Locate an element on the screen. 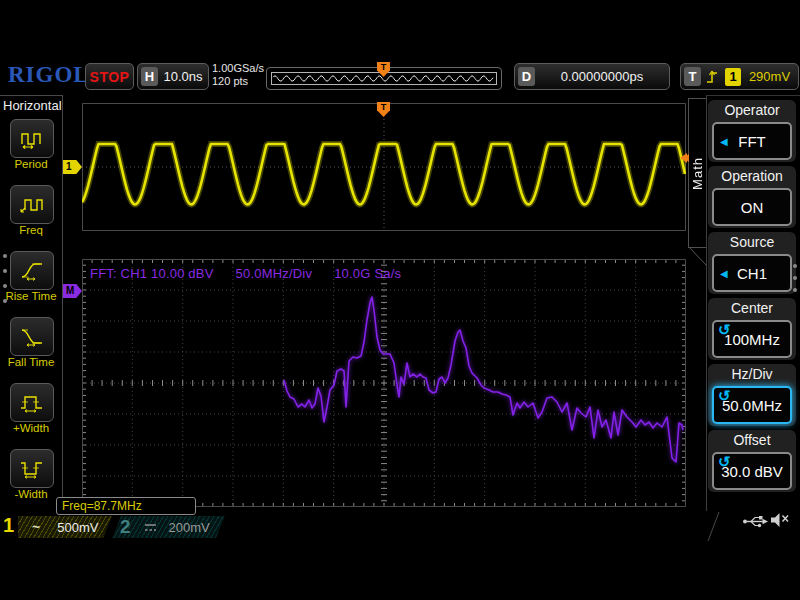 The width and height of the screenshot is (800, 600). delay-value: 0.00000000ps is located at coordinates (602, 76).